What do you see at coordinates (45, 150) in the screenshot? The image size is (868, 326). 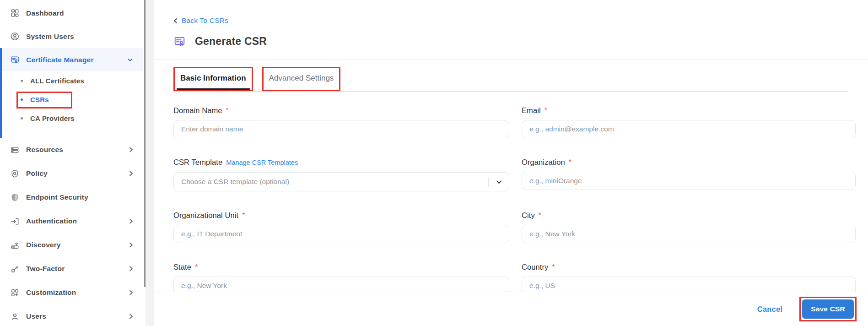 I see `sidebar-item-label: Resources` at bounding box center [45, 150].